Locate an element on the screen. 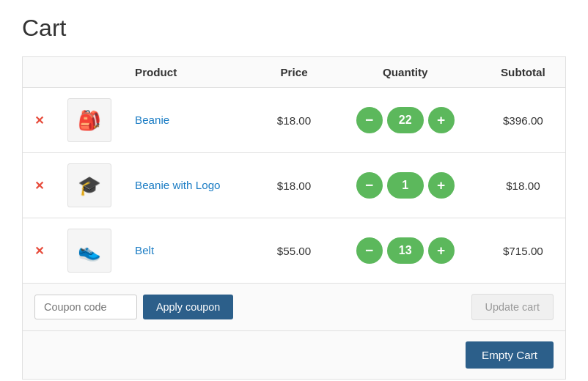  product-name-link: Beanie with Logo is located at coordinates (177, 185).